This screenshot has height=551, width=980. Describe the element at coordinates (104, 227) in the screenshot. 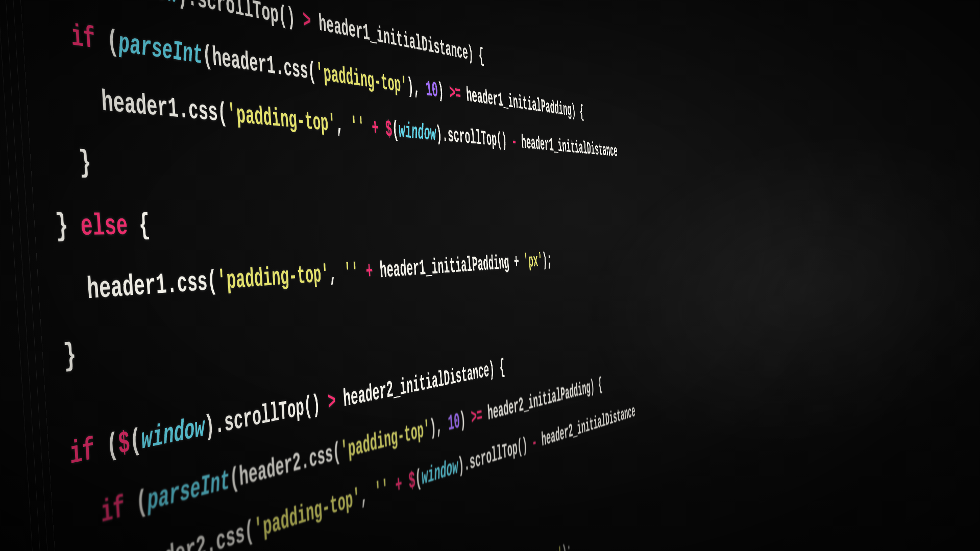

I see `token-kw: else` at that location.